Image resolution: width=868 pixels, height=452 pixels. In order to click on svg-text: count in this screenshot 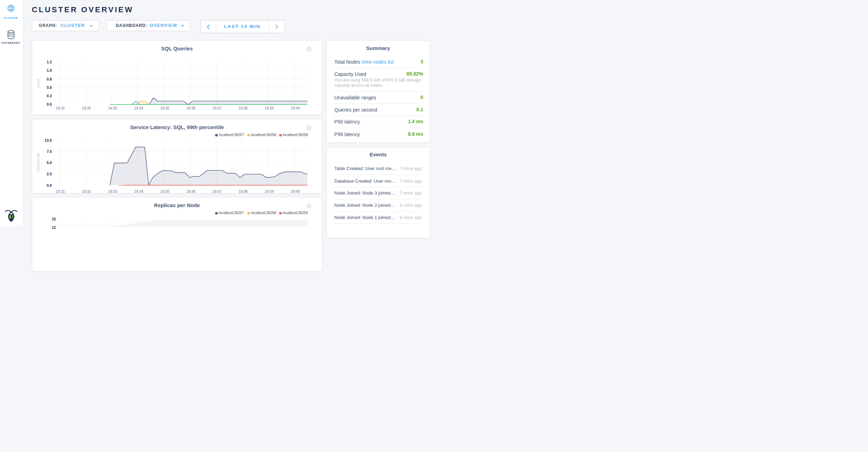, I will do `click(38, 84)`.